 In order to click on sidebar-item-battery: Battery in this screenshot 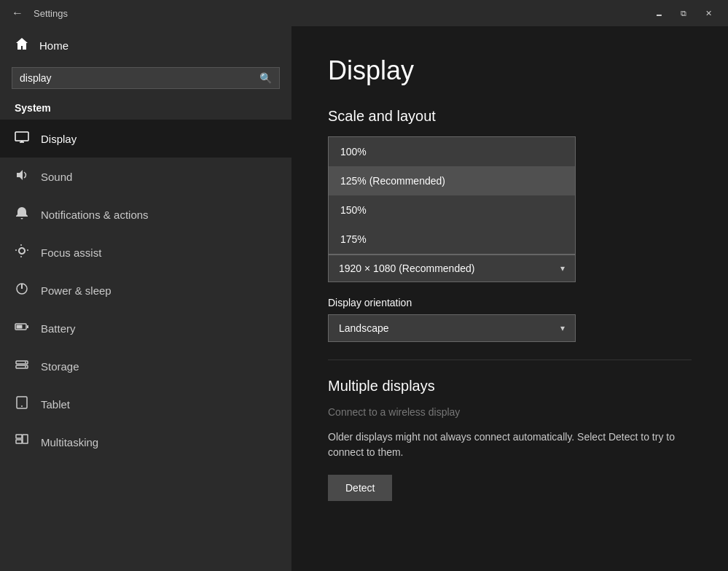, I will do `click(146, 328)`.